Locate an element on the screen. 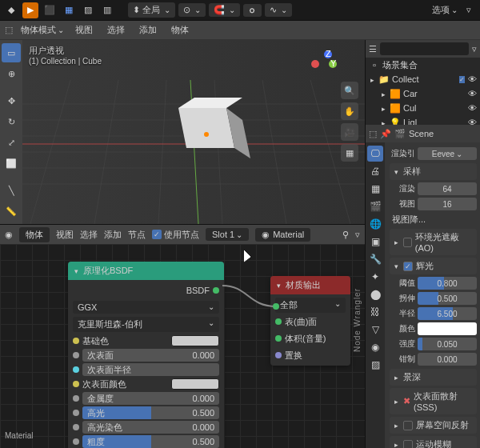  ao-panel-header: 环境光遮蔽 (AO) is located at coordinates (434, 242).